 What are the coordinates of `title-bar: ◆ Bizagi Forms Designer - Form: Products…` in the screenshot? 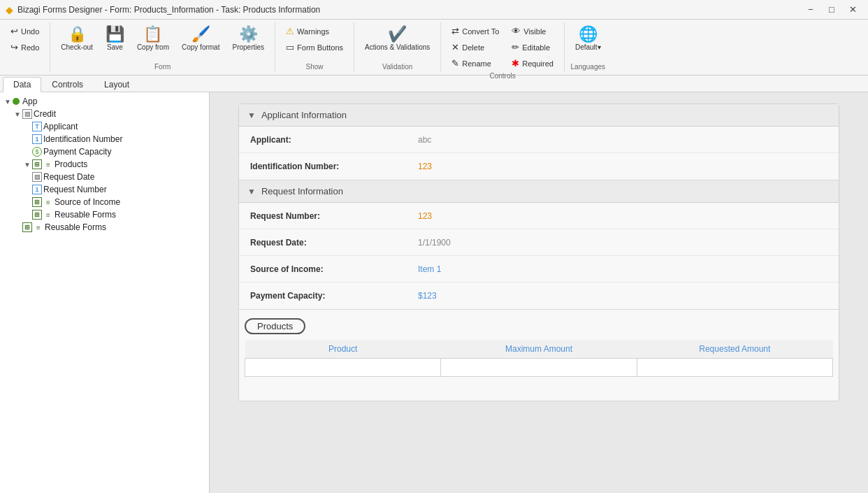 It's located at (434, 10).